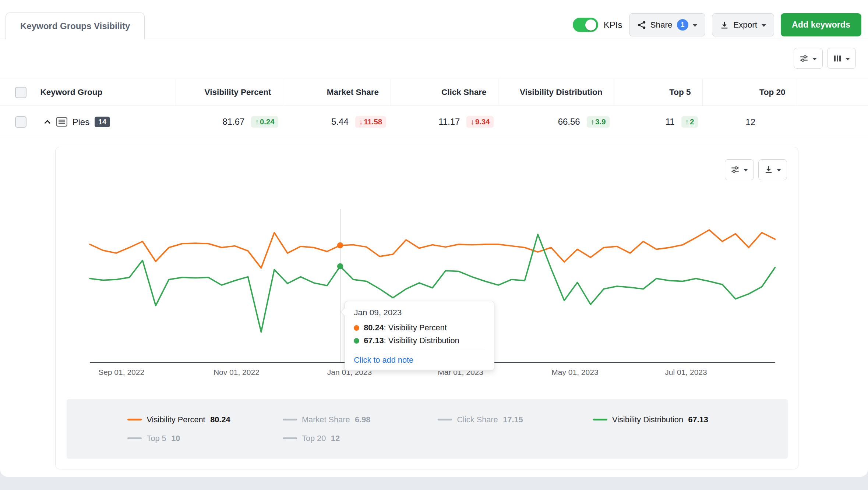 This screenshot has width=868, height=490. Describe the element at coordinates (642, 25) in the screenshot. I see `share-icon` at that location.